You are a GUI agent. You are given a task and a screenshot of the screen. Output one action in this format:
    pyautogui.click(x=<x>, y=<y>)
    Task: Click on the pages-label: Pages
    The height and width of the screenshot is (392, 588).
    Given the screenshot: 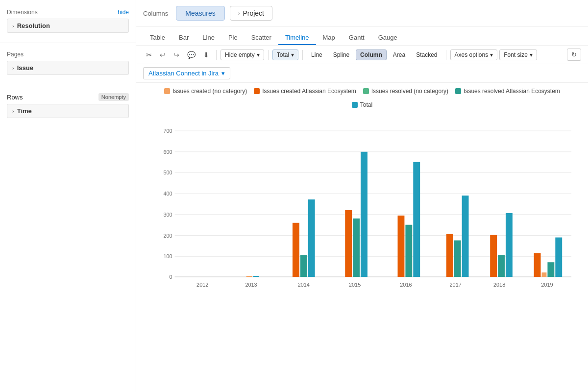 What is the action you would take?
    pyautogui.click(x=15, y=54)
    